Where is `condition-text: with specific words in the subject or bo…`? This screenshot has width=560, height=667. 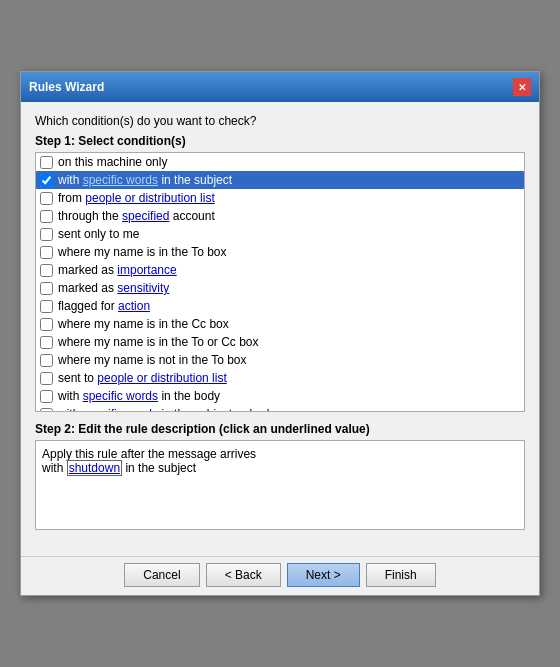
condition-text: with specific words in the subject or bo… is located at coordinates (166, 410).